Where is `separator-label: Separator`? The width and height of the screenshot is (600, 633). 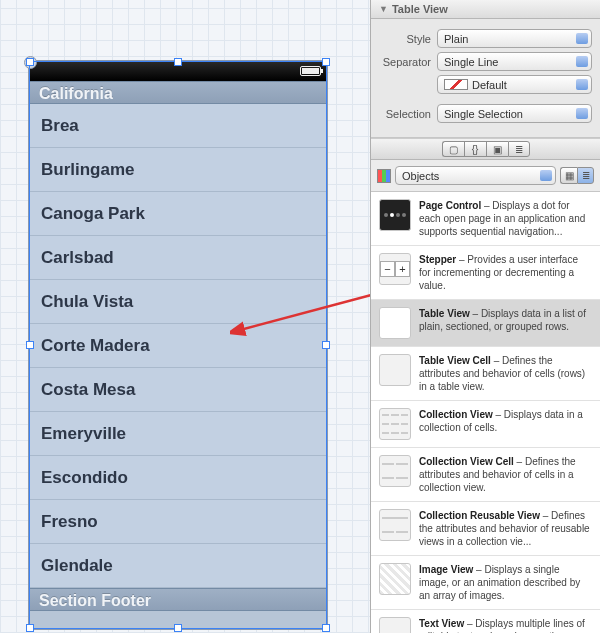 separator-label: Separator is located at coordinates (408, 62).